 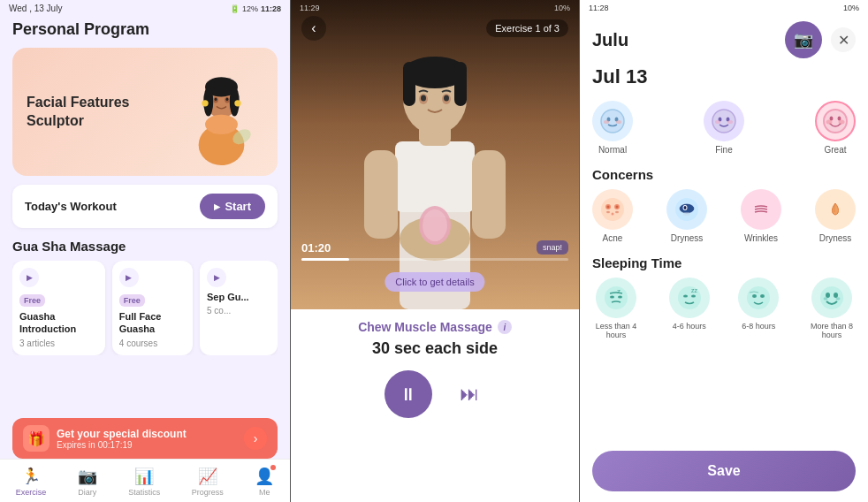 What do you see at coordinates (145, 438) in the screenshot?
I see `discount-banner: 🎁 Get your special discount Expires in 0…` at bounding box center [145, 438].